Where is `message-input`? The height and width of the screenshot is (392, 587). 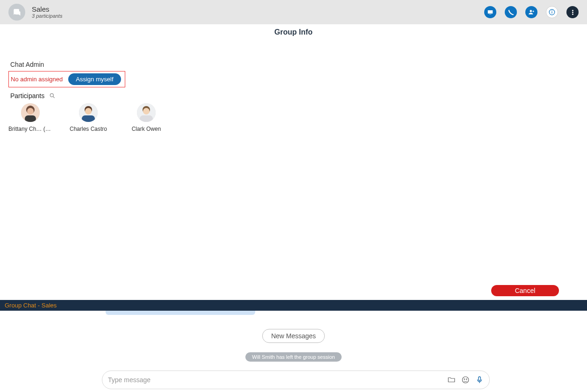 message-input is located at coordinates (278, 380).